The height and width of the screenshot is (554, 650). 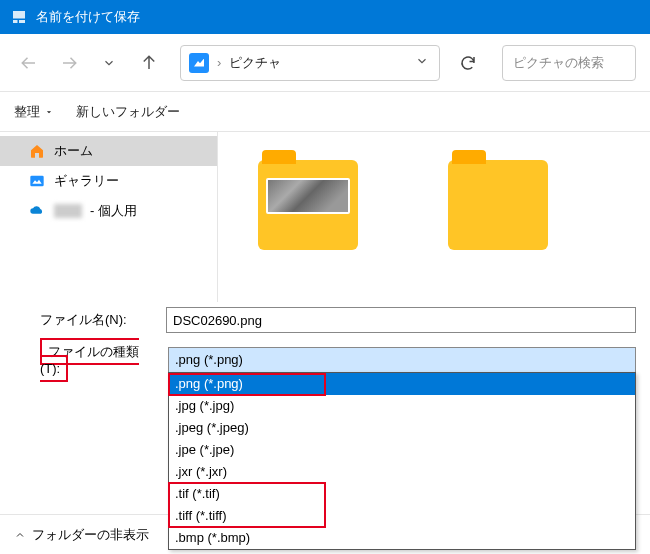 I want to click on sidebar-item-home: ホーム, so click(x=108, y=151).